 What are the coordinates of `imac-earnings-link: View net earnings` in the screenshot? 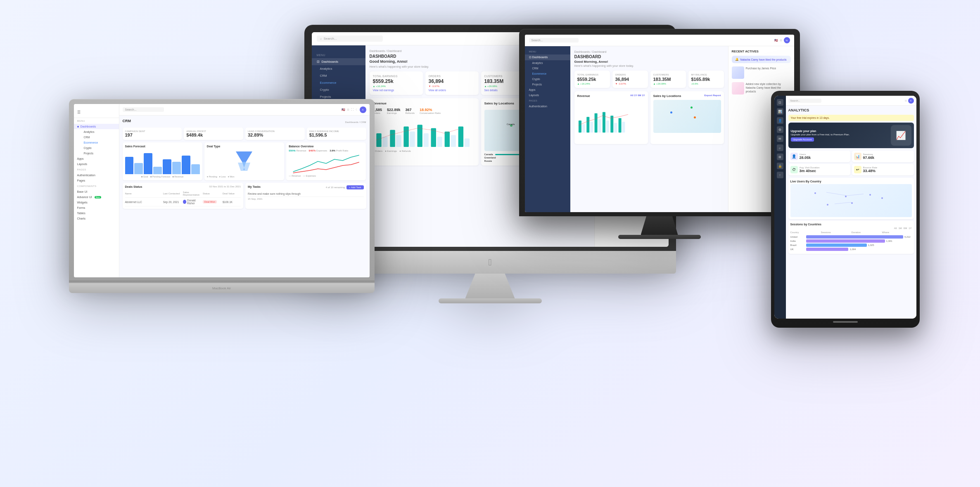 It's located at (396, 90).